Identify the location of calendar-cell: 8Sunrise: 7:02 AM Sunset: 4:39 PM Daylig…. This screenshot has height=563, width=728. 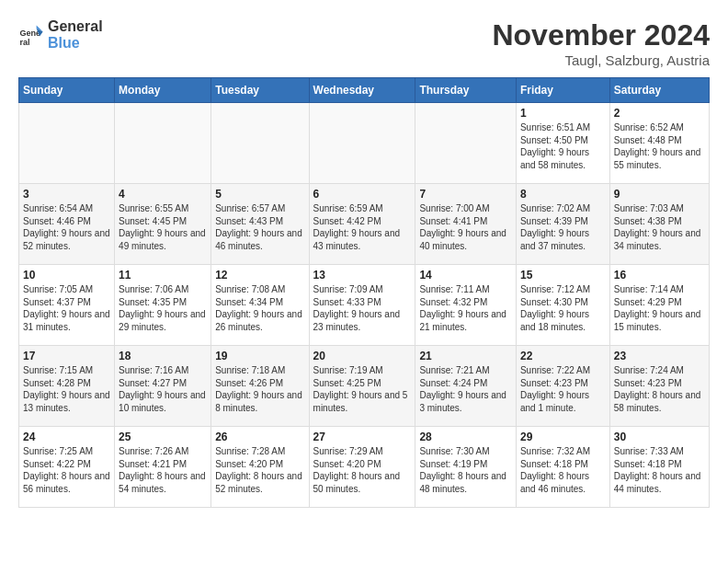
(563, 224).